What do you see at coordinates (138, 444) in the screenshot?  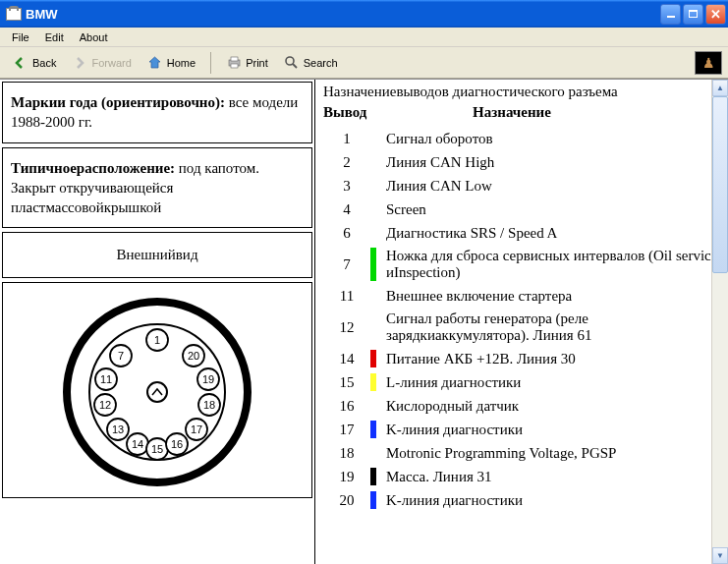 I see `connector-pin-label: 14` at bounding box center [138, 444].